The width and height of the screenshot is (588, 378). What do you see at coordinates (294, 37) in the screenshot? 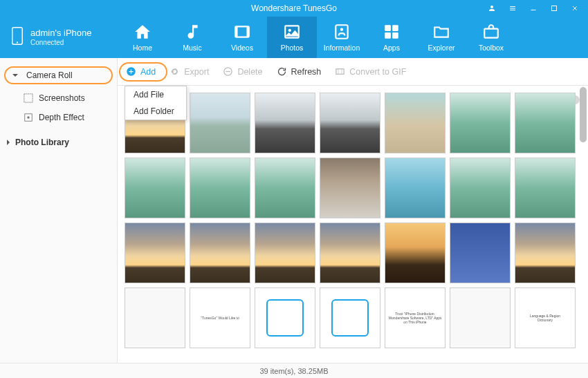
I see `header: admin's iPhone Connected Home Music Vide…` at bounding box center [294, 37].